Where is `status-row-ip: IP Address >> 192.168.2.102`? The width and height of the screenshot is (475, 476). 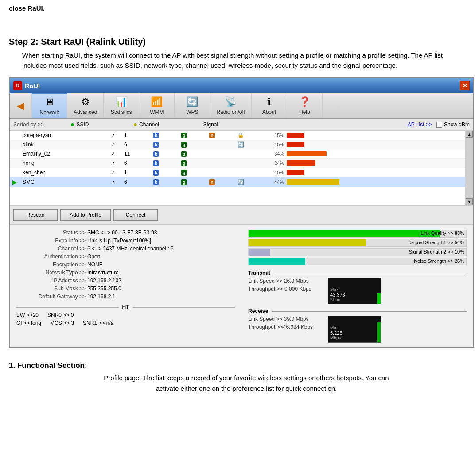
status-row-ip: IP Address >> 192.168.2.102 is located at coordinates (126, 281).